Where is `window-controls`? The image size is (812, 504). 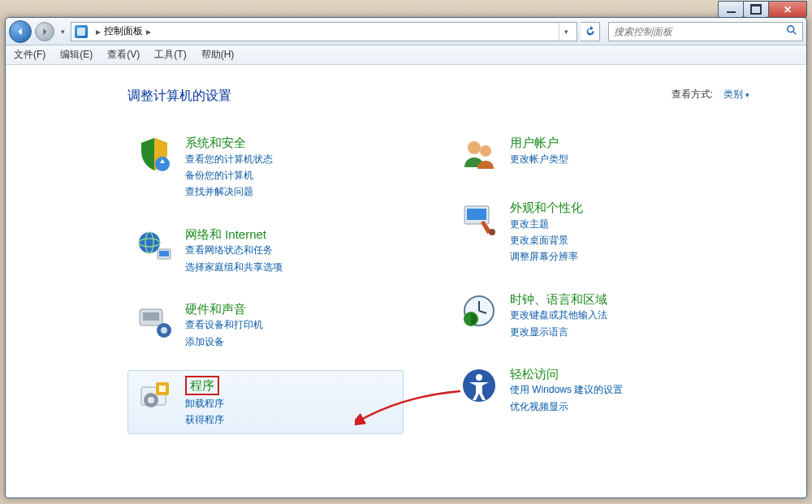 window-controls is located at coordinates (763, 10).